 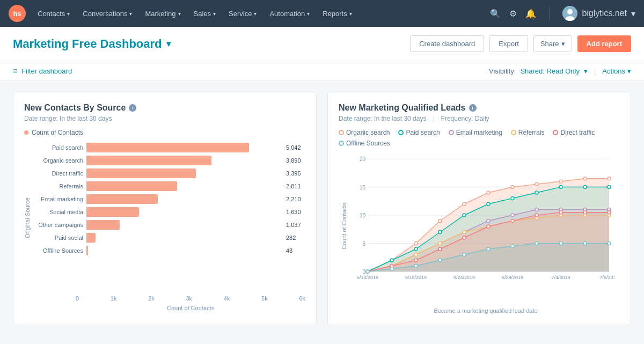 I want to click on svg-text: 20, so click(x=363, y=159).